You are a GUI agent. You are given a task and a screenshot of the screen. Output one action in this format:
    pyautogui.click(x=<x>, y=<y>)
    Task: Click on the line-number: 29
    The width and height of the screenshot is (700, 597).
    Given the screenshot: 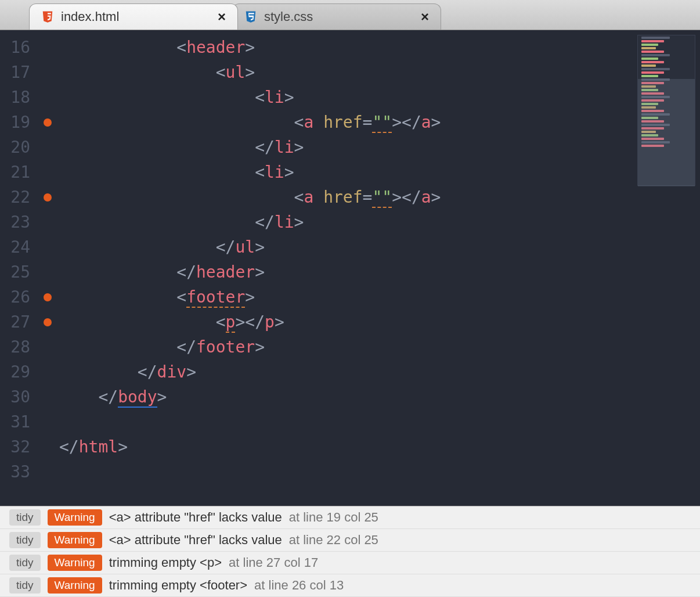 What is the action you would take?
    pyautogui.click(x=15, y=372)
    